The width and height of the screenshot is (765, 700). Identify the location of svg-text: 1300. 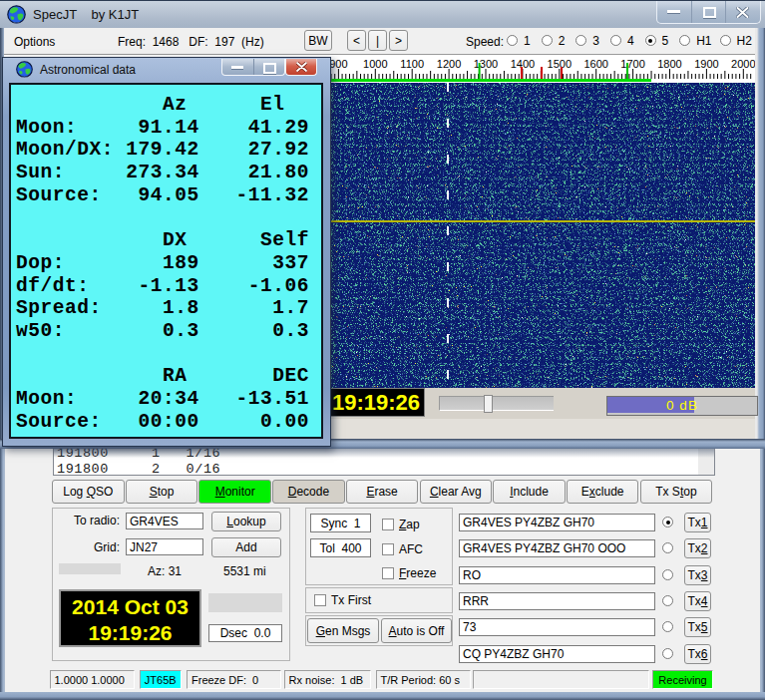
(486, 64).